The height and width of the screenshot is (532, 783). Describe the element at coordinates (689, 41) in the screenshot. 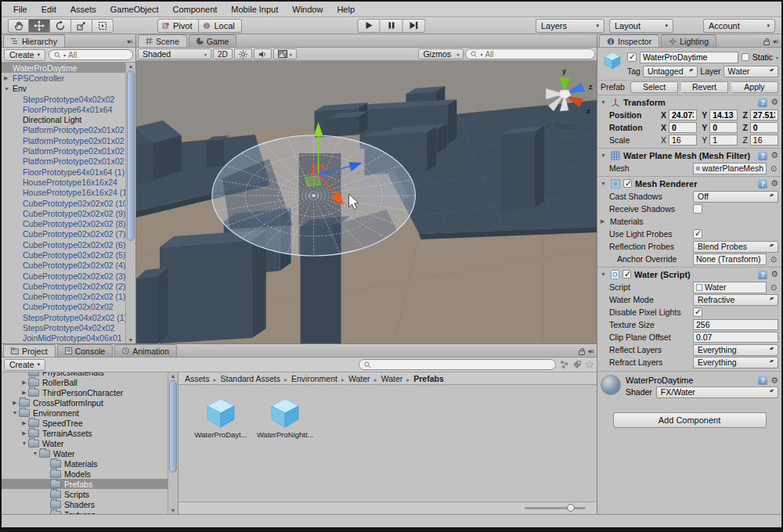

I see `tab-lighting: Lighting` at that location.